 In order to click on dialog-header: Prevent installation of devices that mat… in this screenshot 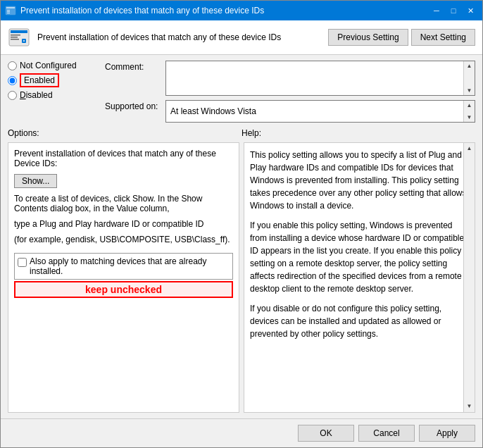, I will do `click(242, 38)`.